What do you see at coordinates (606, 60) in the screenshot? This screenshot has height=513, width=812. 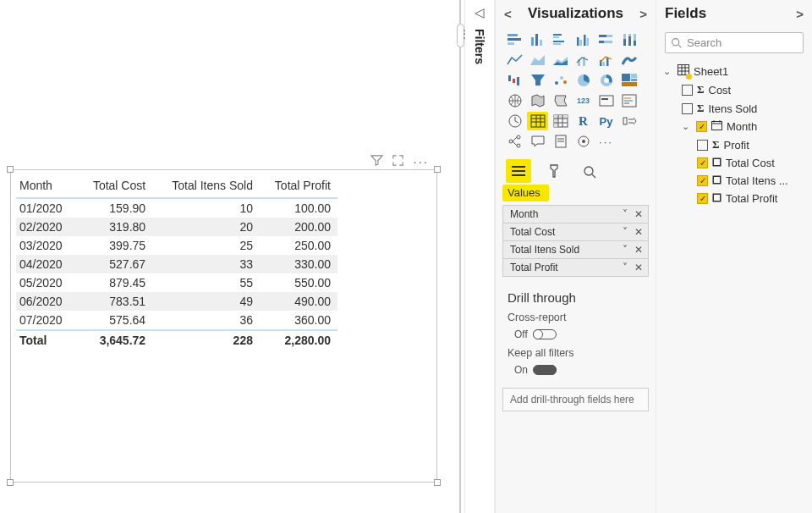 I see `combo-line-clustered-icon` at bounding box center [606, 60].